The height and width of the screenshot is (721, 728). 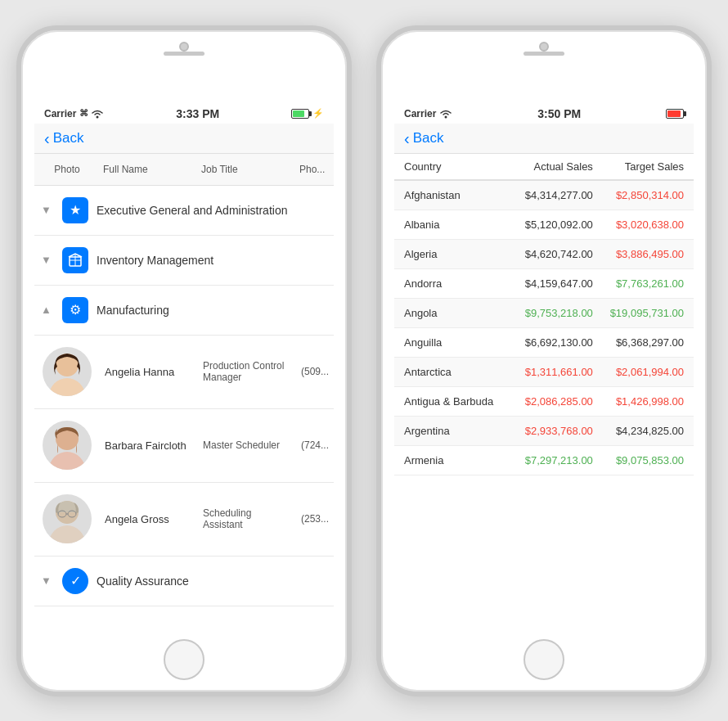 I want to click on avatar-angela, so click(x=67, y=519).